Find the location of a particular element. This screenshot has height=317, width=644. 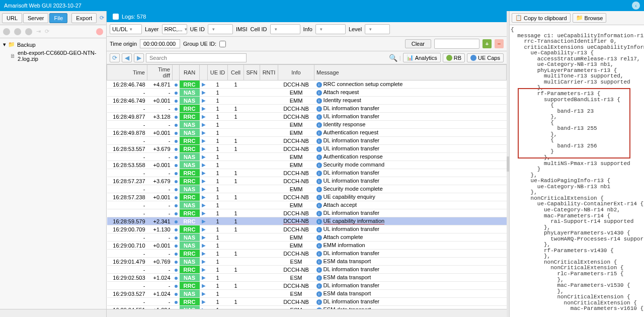

copy-button: 📋Copy to clipboard is located at coordinates (541, 18).